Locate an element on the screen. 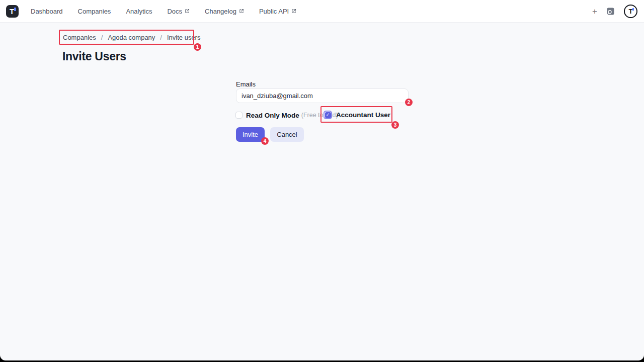 This screenshot has height=362, width=644. nav-item-public-api: Public API is located at coordinates (278, 11).